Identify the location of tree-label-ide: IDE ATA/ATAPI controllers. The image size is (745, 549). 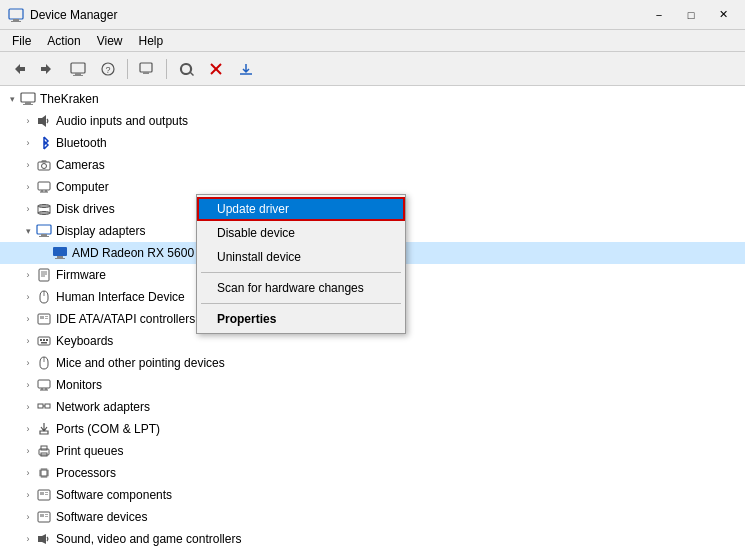
(126, 319).